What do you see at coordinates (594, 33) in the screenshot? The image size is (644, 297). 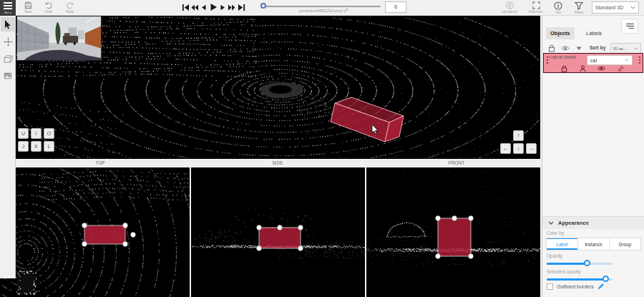 I see `tab-labels: Labels` at bounding box center [594, 33].